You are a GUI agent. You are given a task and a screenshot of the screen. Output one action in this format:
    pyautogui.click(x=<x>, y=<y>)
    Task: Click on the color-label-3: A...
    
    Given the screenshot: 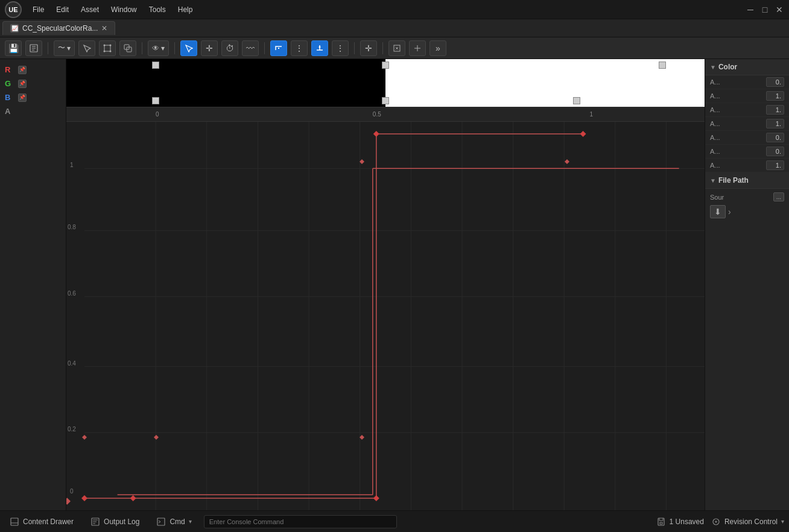 What is the action you would take?
    pyautogui.click(x=737, y=124)
    